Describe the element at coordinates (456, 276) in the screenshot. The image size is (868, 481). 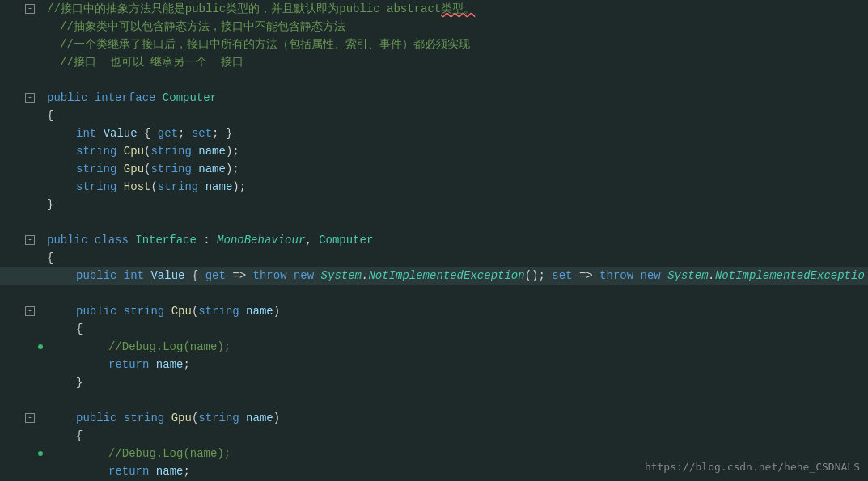
I see `code-line-16: public int Value { get => throw new Syst…` at that location.